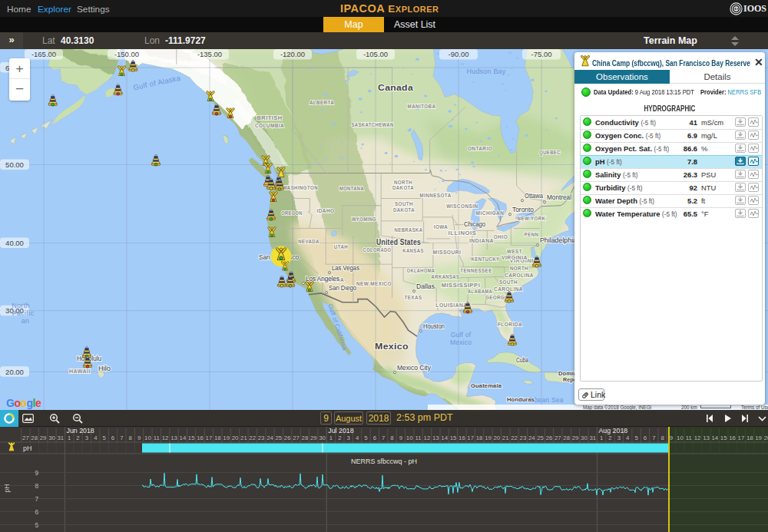 The height and width of the screenshot is (532, 768). I want to click on svg-text: UTAH, so click(341, 247).